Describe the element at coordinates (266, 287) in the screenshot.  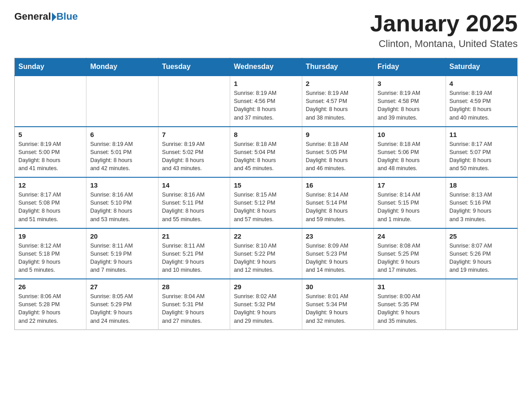
I see `day-number: 29` at that location.